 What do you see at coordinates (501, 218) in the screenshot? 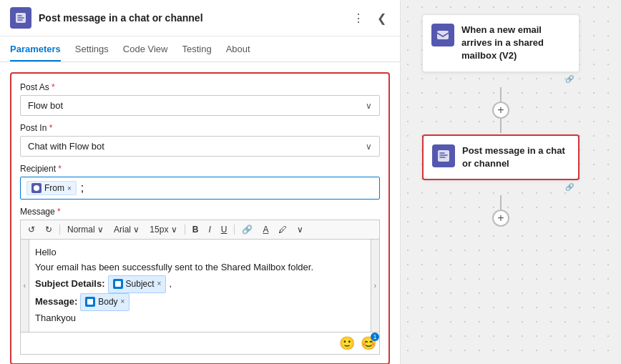
I see `plus-icon-bottom: +` at bounding box center [501, 218].